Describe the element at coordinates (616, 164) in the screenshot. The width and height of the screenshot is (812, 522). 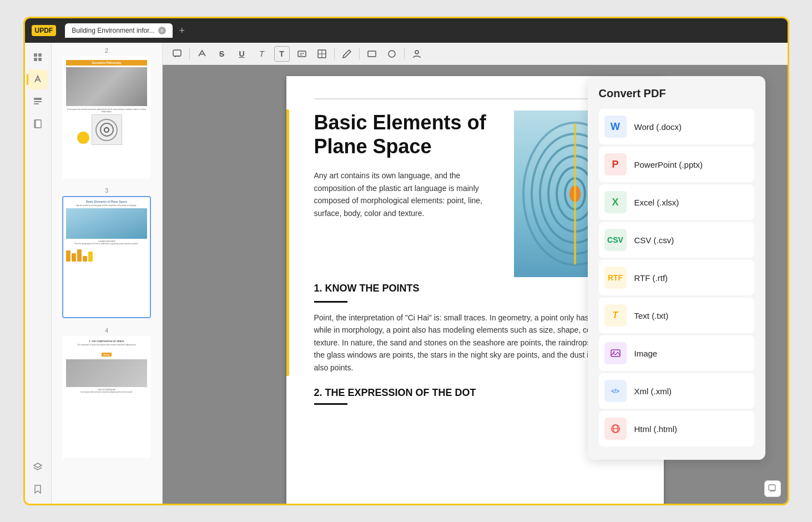
I see `powerpoint-icon: P` at that location.